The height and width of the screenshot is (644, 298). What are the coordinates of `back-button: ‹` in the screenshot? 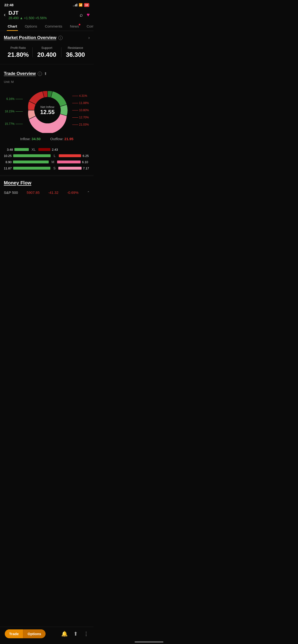 It's located at (5, 15).